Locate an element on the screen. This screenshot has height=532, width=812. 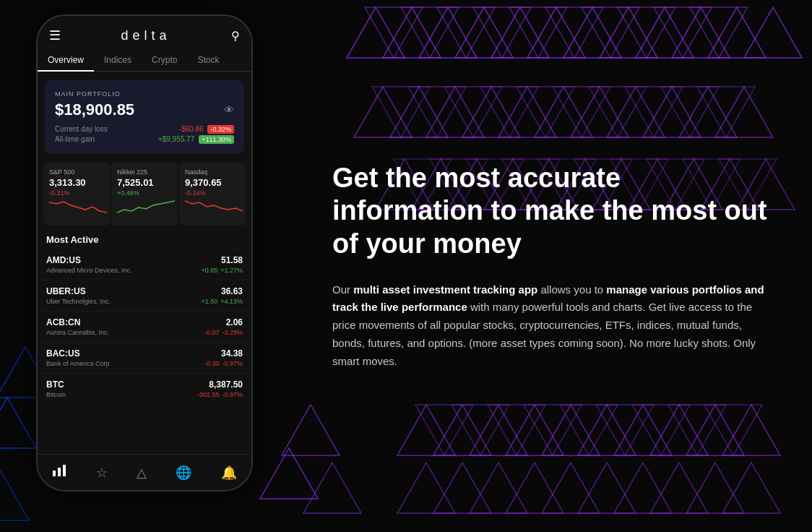
amd-abs: +0.65 is located at coordinates (210, 270).